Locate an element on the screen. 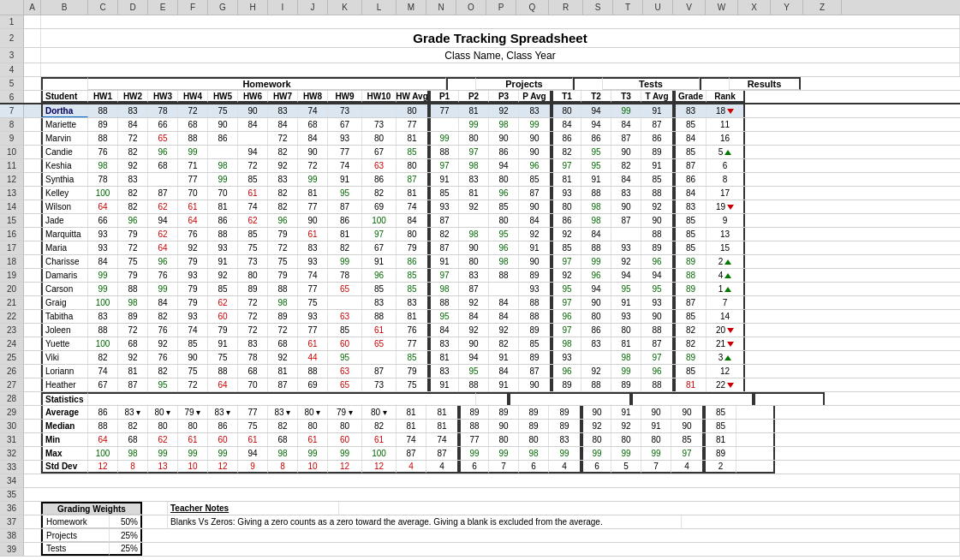  weight-tests-value: 25% is located at coordinates (126, 550).